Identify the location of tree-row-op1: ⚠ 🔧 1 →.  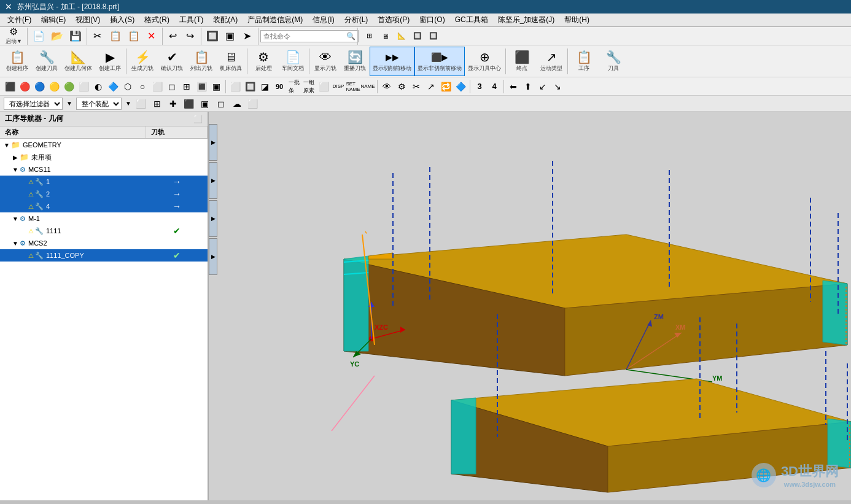
(104, 182).